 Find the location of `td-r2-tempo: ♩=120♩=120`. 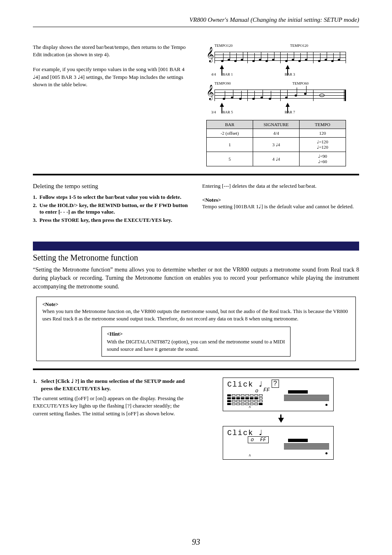

td-r2-tempo: ♩=120♩=120 is located at coordinates (323, 145).